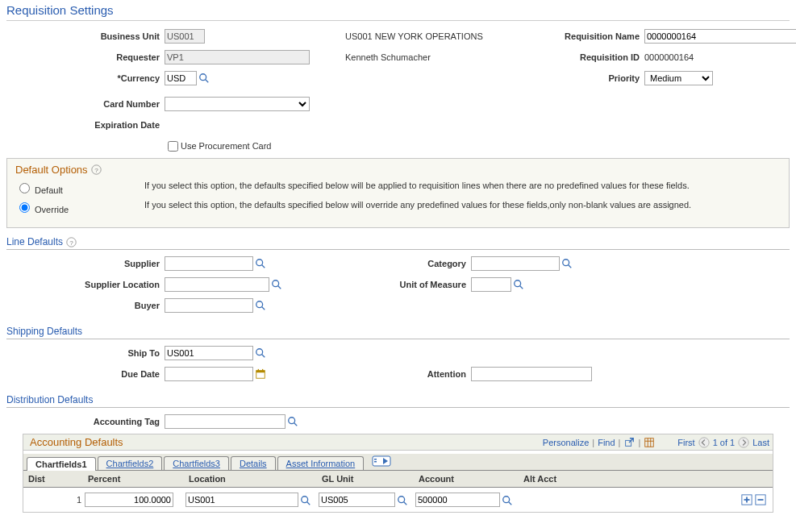 The image size is (796, 532). I want to click on priority-label: Priority, so click(587, 78).